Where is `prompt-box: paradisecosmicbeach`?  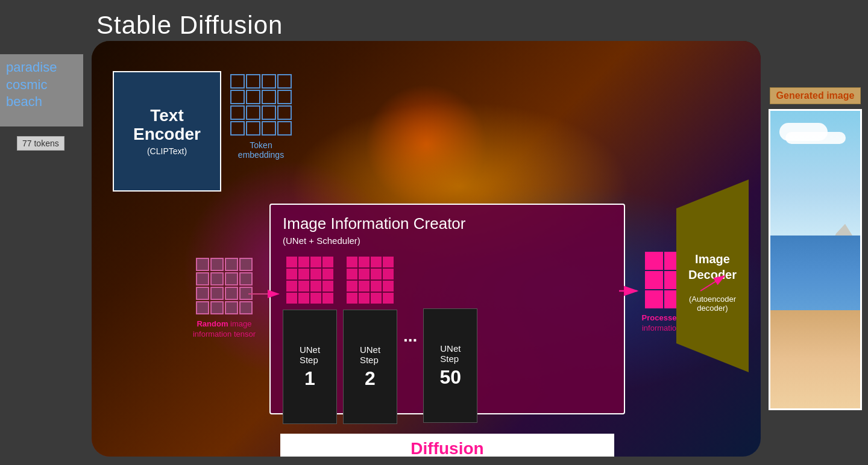
prompt-box: paradisecosmicbeach is located at coordinates (42, 90).